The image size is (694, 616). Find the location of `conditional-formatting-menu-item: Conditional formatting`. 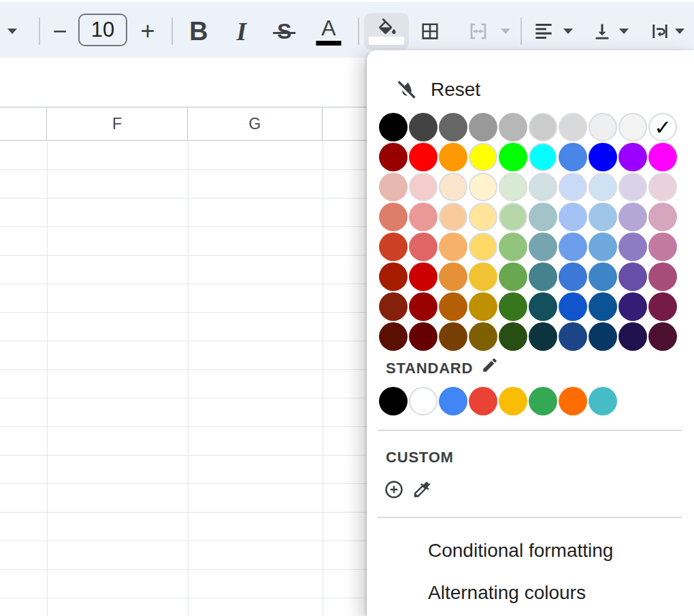

conditional-formatting-menu-item: Conditional formatting is located at coordinates (531, 553).